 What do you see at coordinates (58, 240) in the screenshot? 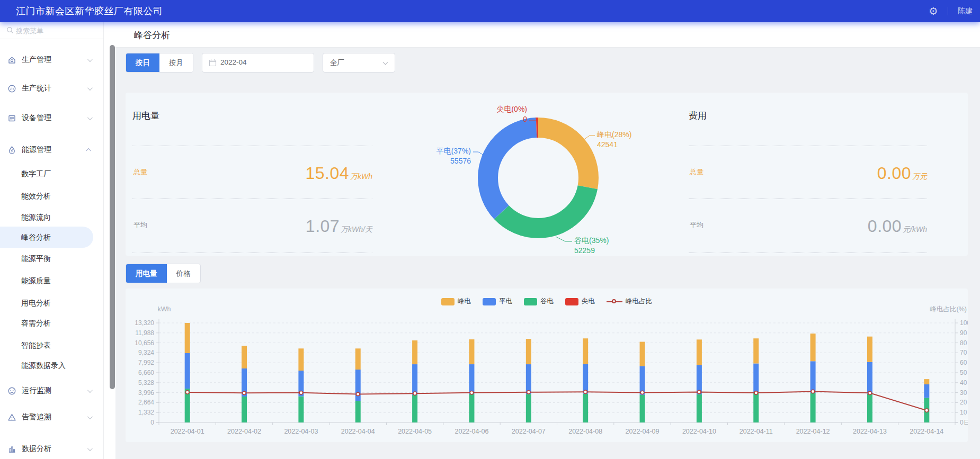
I see `sidebar: 生产管理 生产统计 设备管理 能源` at bounding box center [58, 240].